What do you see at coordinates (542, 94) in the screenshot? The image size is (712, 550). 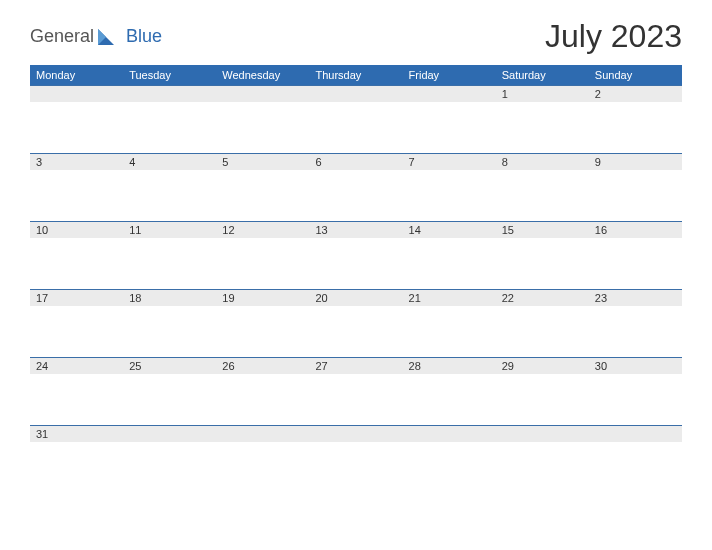 I see `day-cell: 1` at bounding box center [542, 94].